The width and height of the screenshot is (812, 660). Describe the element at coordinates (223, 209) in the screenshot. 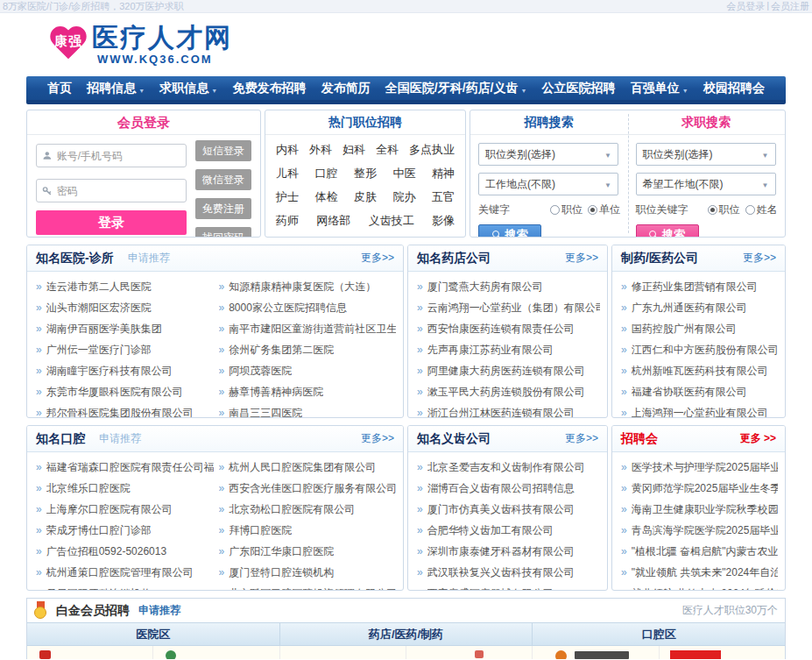

I see `login-alt-button: 免费注册` at that location.